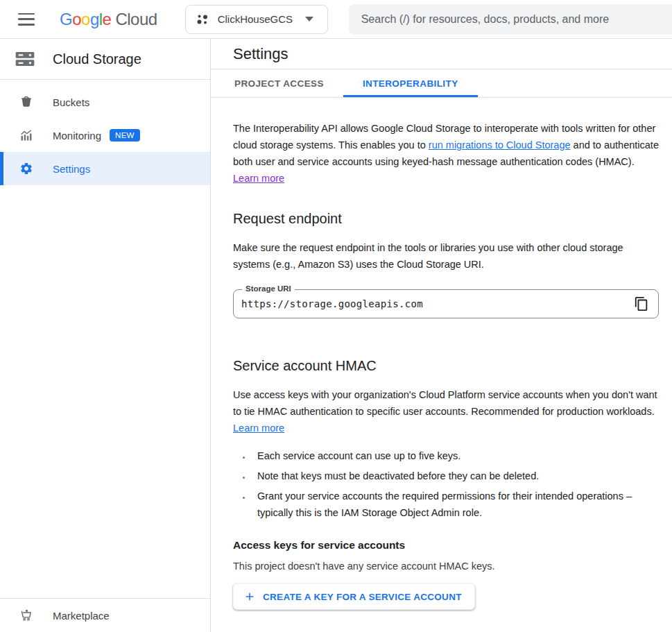 This screenshot has width=672, height=632. What do you see at coordinates (336, 19) in the screenshot?
I see `top-bar: GoogleCloud ClickHouseGCS` at bounding box center [336, 19].